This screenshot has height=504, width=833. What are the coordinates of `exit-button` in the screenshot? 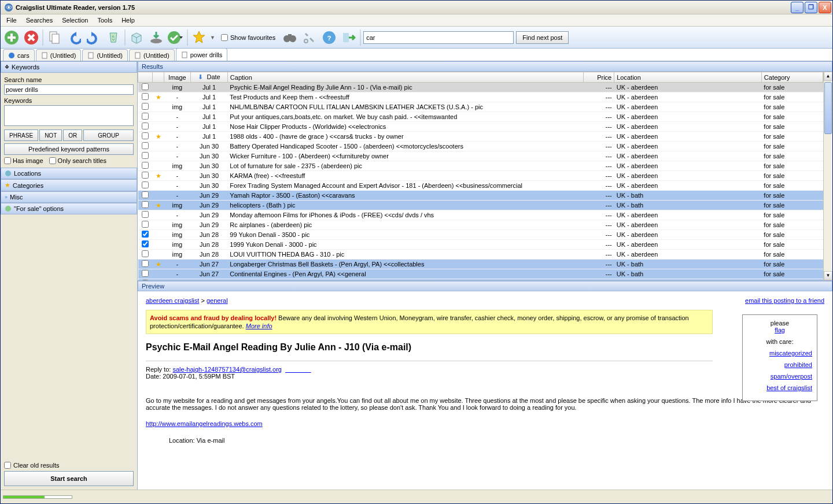 It's located at (349, 38).